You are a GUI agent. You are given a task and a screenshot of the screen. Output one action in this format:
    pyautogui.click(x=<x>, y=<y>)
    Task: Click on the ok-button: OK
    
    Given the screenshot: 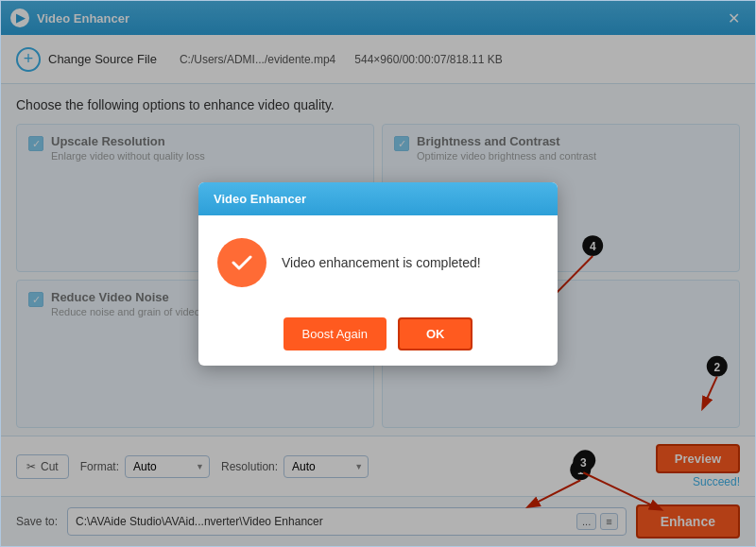 What is the action you would take?
    pyautogui.click(x=436, y=334)
    